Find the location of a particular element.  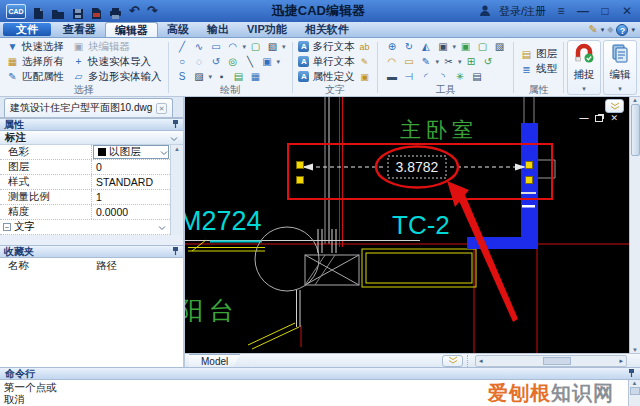

group-icon: ⊞ is located at coordinates (470, 62).